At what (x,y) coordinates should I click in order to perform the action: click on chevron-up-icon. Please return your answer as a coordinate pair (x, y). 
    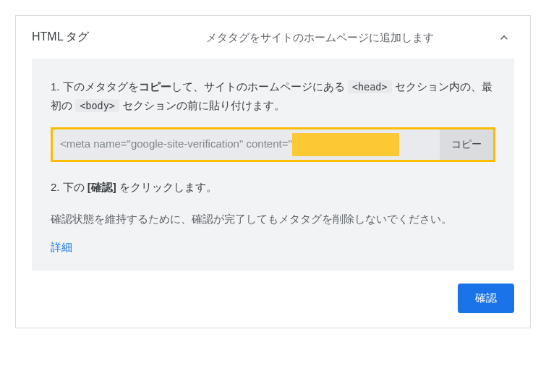
    Looking at the image, I should click on (504, 38).